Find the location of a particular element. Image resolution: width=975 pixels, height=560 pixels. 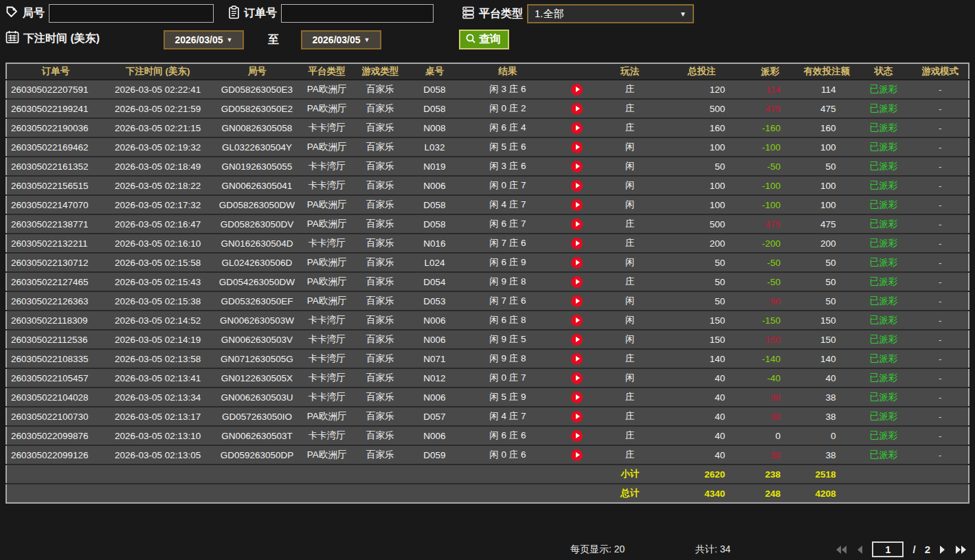

order-id-cell: 260305022132211 is located at coordinates (55, 243).